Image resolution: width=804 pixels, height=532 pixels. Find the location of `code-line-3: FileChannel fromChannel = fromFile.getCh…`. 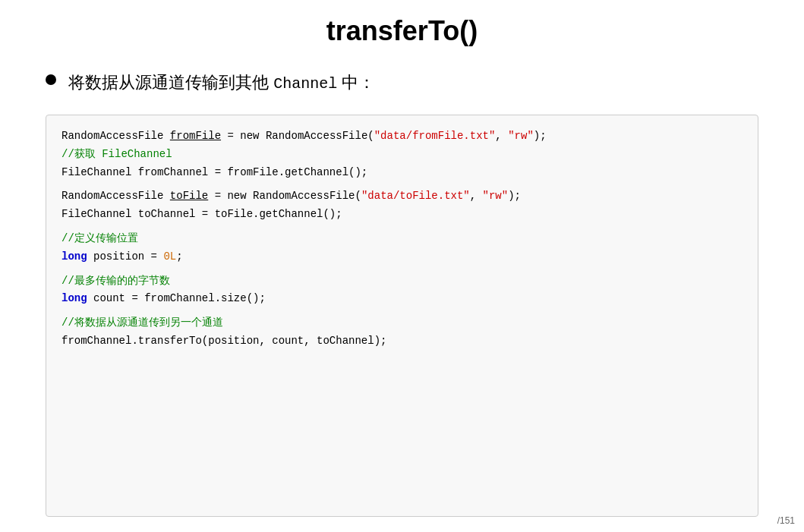

code-line-3: FileChannel fromChannel = fromFile.getCh… is located at coordinates (402, 173).